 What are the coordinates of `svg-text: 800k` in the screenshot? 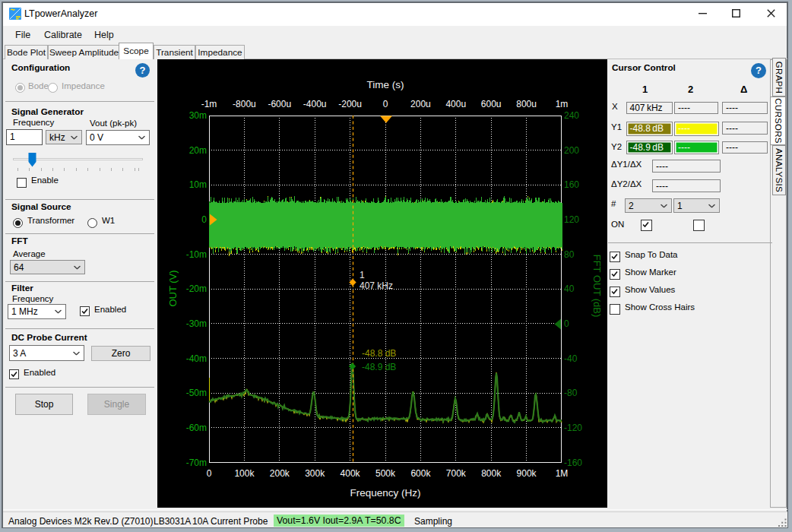 It's located at (491, 473).